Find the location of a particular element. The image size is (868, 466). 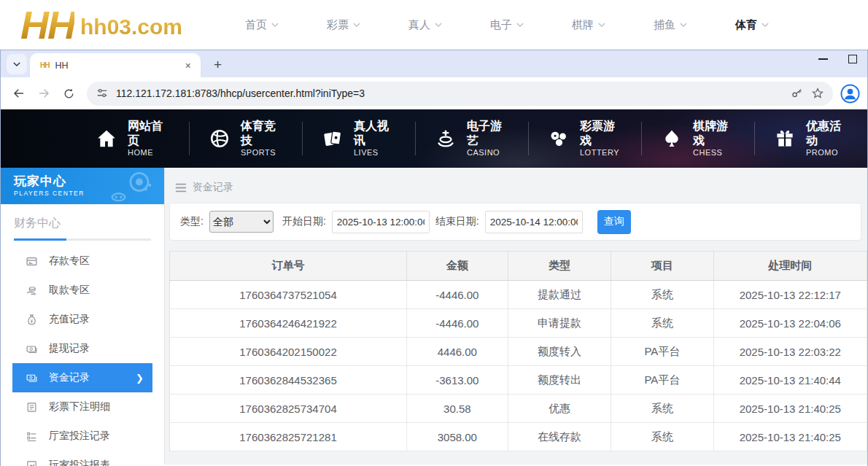

site-info-icon is located at coordinates (102, 93).